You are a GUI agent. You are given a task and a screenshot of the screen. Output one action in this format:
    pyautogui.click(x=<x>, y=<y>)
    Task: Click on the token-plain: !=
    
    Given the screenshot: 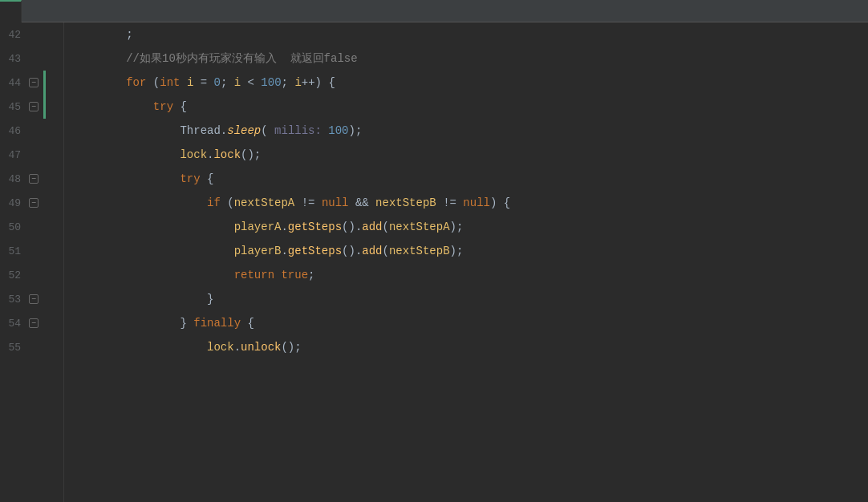 What is the action you would take?
    pyautogui.click(x=450, y=203)
    